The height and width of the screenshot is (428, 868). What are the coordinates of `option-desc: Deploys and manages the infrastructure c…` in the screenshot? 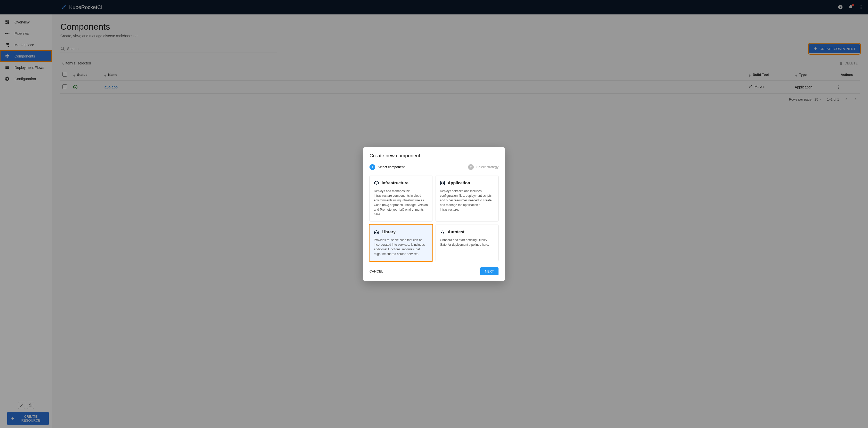 It's located at (401, 203).